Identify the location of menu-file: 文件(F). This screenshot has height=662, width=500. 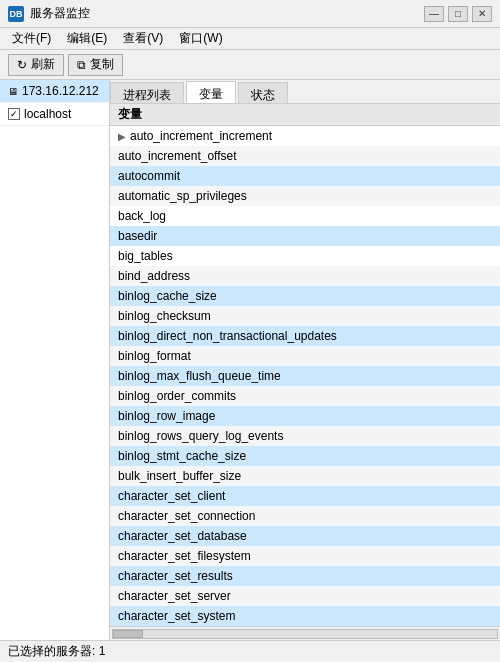
(32, 38).